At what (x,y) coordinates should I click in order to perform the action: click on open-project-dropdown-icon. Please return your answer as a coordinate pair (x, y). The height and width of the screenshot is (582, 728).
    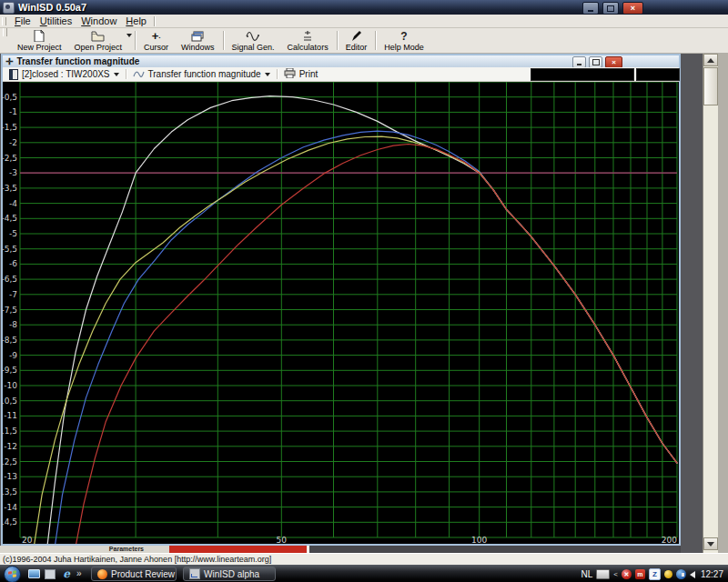
    Looking at the image, I should click on (129, 35).